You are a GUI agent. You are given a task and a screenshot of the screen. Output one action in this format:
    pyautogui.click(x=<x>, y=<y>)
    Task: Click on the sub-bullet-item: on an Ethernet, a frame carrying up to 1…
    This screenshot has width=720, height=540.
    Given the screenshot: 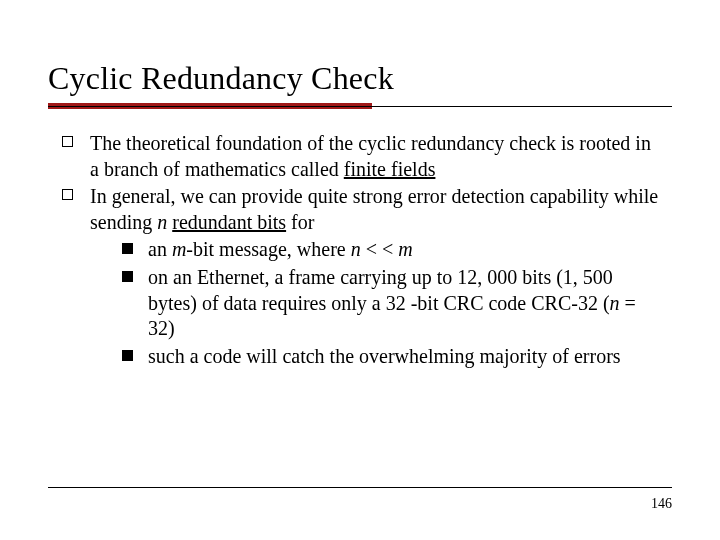 What is the action you would take?
    pyautogui.click(x=390, y=304)
    